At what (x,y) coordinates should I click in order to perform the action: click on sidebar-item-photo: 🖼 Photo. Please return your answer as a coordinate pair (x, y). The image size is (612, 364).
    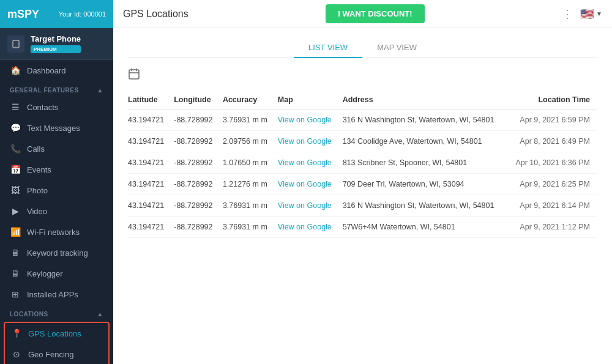
    Looking at the image, I should click on (56, 190).